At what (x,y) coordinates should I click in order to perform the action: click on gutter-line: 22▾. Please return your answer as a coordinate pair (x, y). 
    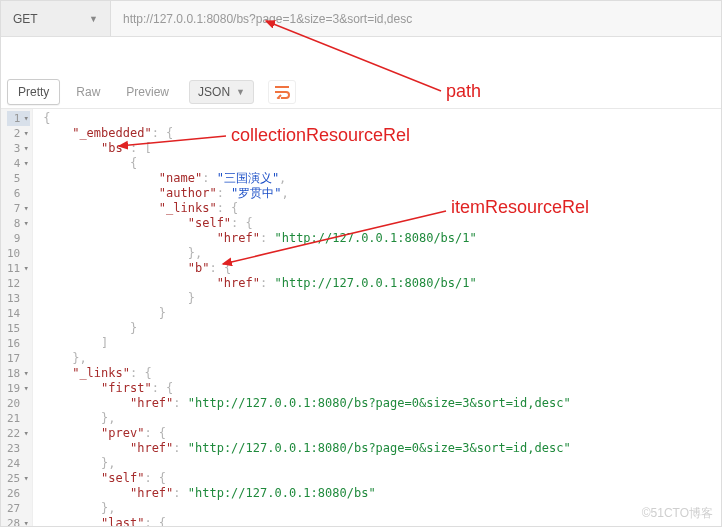
    Looking at the image, I should click on (18, 434).